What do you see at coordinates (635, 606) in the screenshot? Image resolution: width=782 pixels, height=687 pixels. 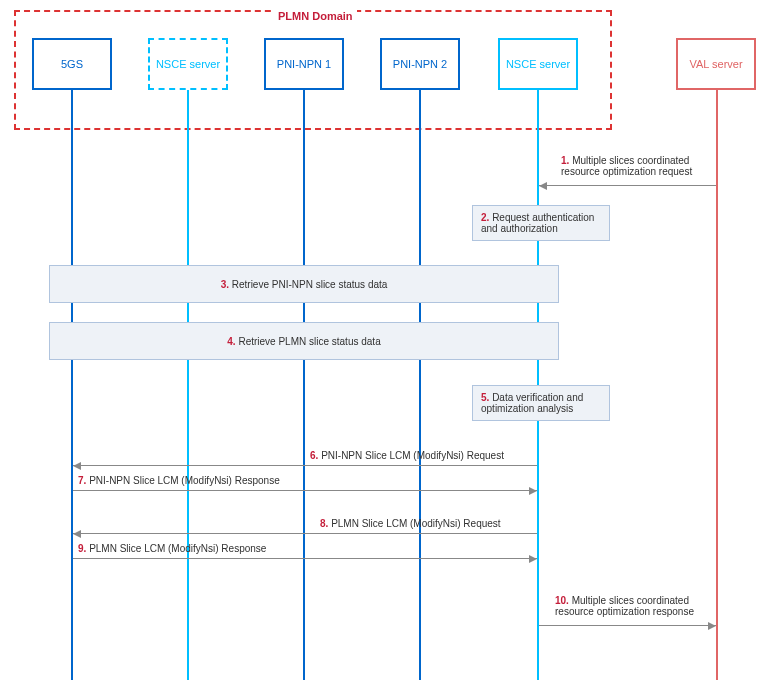 I see `msg-10-label: 10. Multiple slices coordinated resource…` at bounding box center [635, 606].